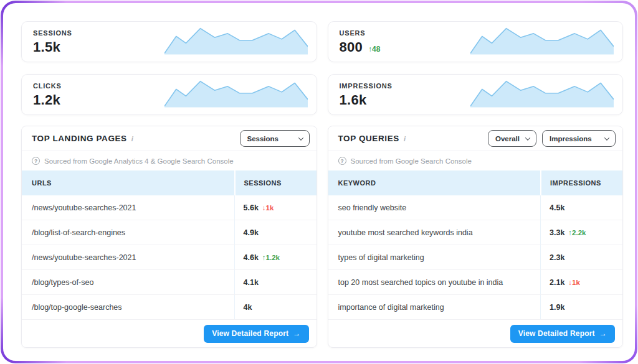 This screenshot has width=638, height=364. What do you see at coordinates (577, 233) in the screenshot?
I see `delta-up-badge: ↑2.2k` at bounding box center [577, 233].